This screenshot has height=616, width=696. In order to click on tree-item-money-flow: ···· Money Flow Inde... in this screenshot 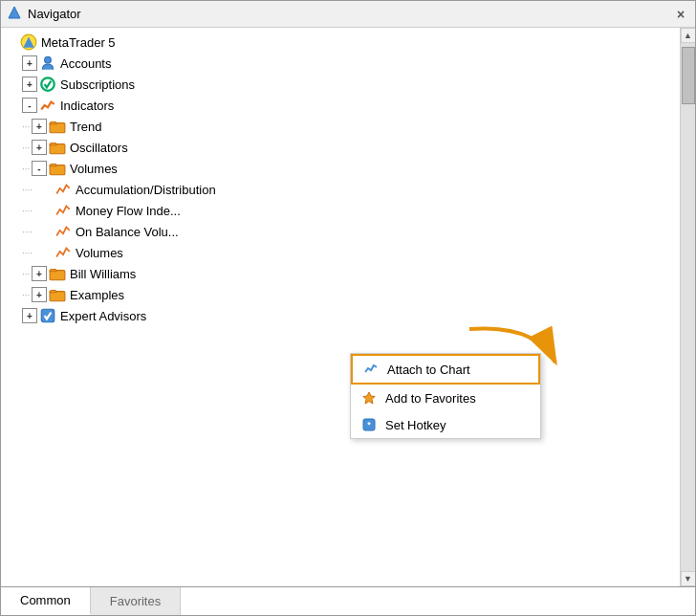, I will do `click(340, 210)`.